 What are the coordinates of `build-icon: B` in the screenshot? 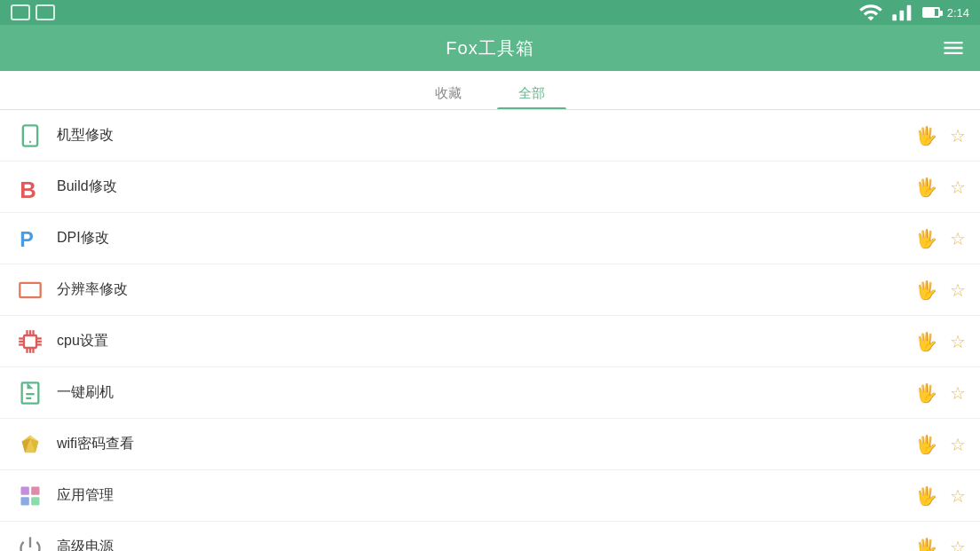 It's located at (30, 187).